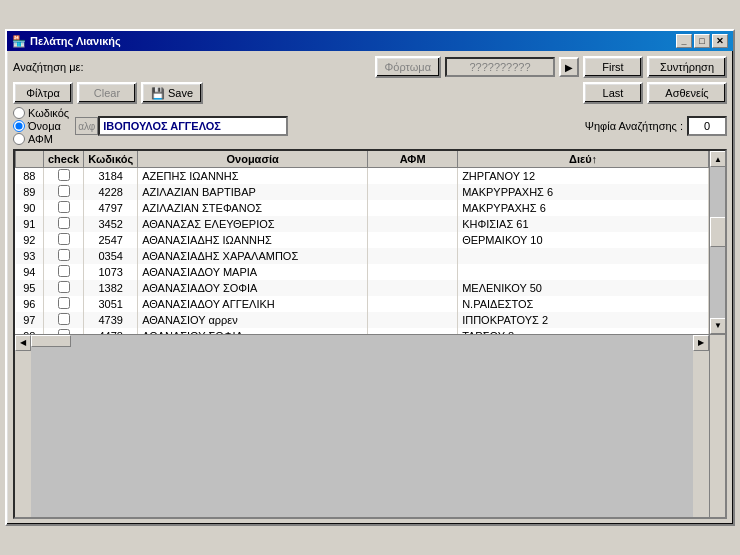  What do you see at coordinates (48, 67) in the screenshot?
I see `search-with-label: Αναζήτηση με:` at bounding box center [48, 67].